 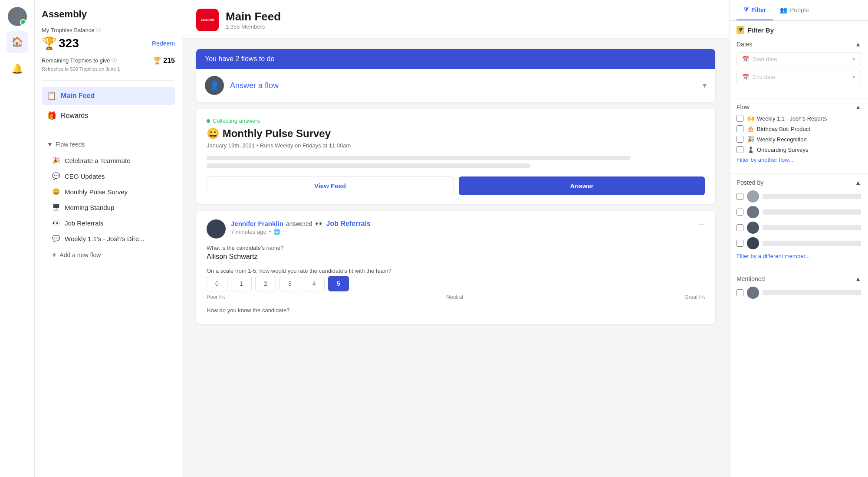 What do you see at coordinates (108, 96) in the screenshot?
I see `nav-item-main-feed: 📋 Main Feed` at bounding box center [108, 96].